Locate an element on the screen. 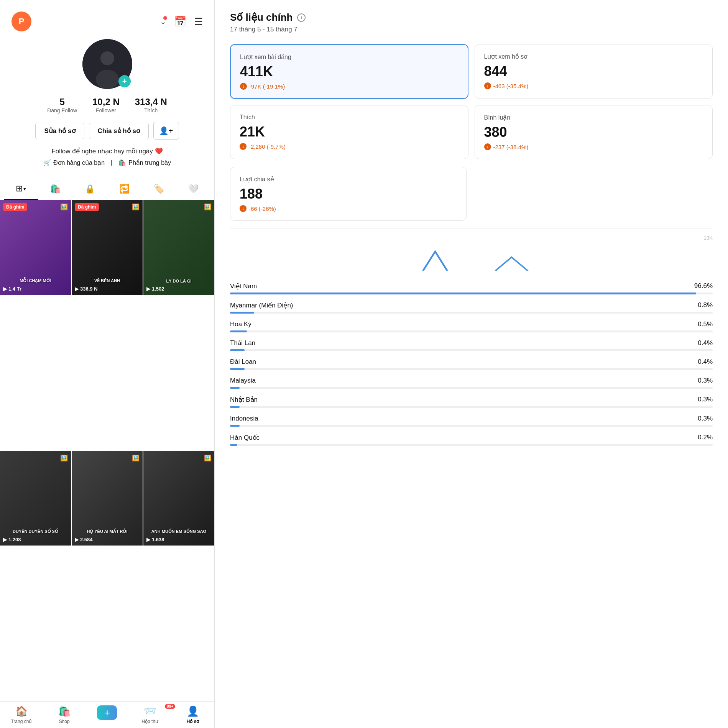  stat-card-views: Lượt xem bài đăng 411K ↓ -97K (-19.1%) is located at coordinates (349, 71).